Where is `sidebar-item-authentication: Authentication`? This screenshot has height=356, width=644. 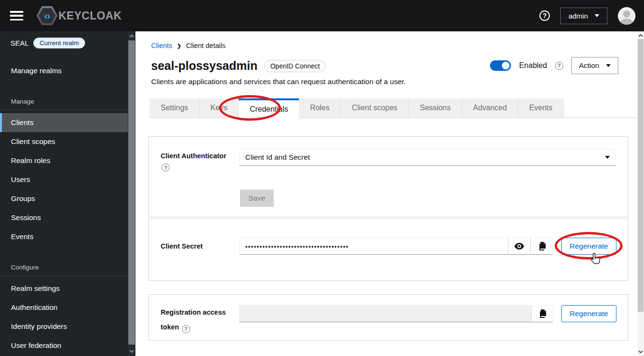
sidebar-item-authentication: Authentication is located at coordinates (64, 308).